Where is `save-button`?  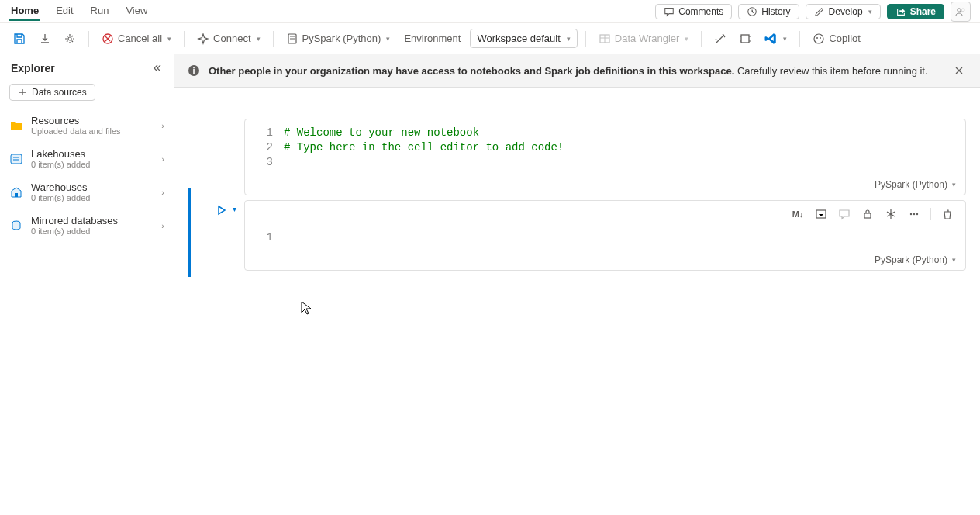 save-button is located at coordinates (19, 39).